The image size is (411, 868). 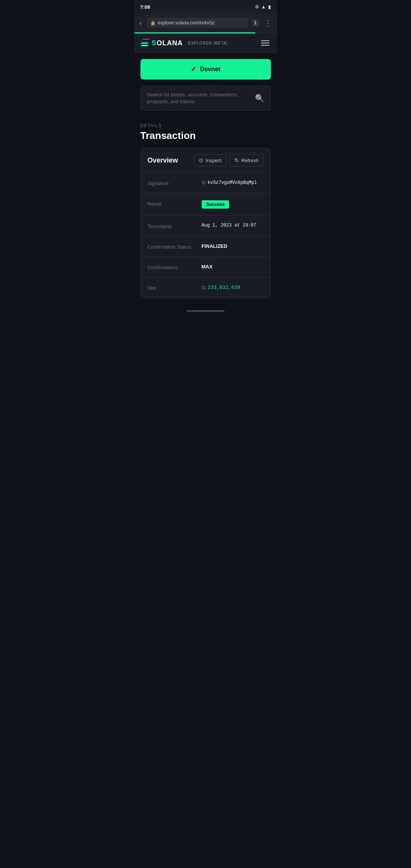 I want to click on result-row: Result Success, so click(x=206, y=204).